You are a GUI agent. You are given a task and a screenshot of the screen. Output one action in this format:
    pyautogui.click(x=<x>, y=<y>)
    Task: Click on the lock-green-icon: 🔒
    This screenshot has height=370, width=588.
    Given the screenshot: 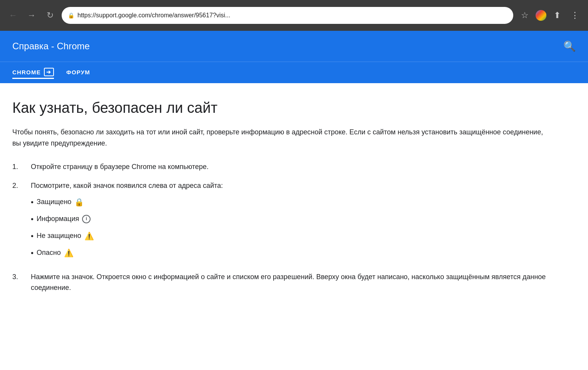 What is the action you would take?
    pyautogui.click(x=79, y=202)
    